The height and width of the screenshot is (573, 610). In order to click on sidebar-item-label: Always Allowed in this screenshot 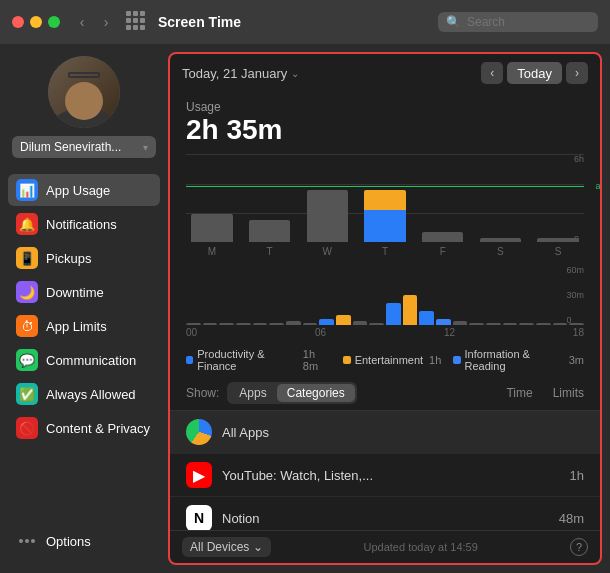, I will do `click(91, 394)`.